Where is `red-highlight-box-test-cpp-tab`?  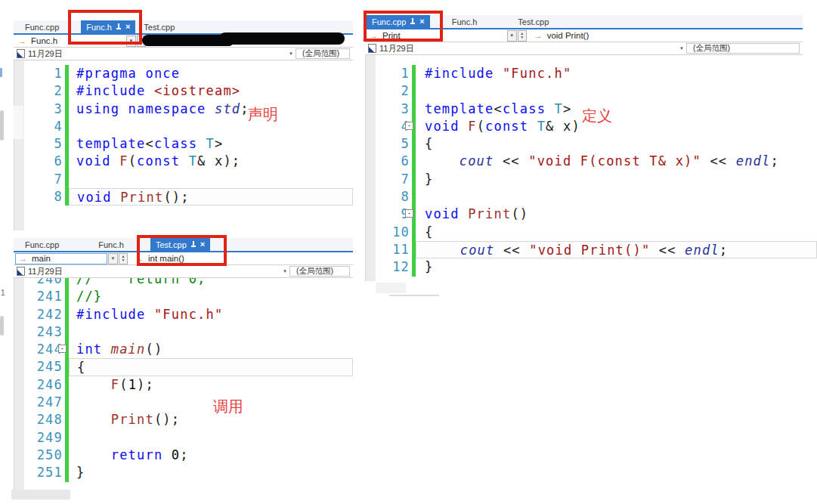
red-highlight-box-test-cpp-tab is located at coordinates (181, 251).